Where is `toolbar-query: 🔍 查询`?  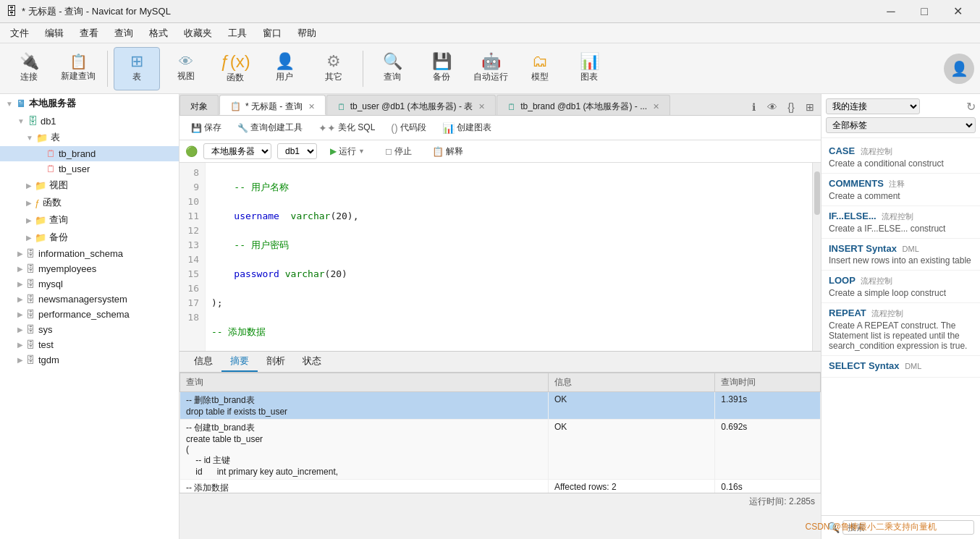
toolbar-query: 🔍 查询 is located at coordinates (392, 69).